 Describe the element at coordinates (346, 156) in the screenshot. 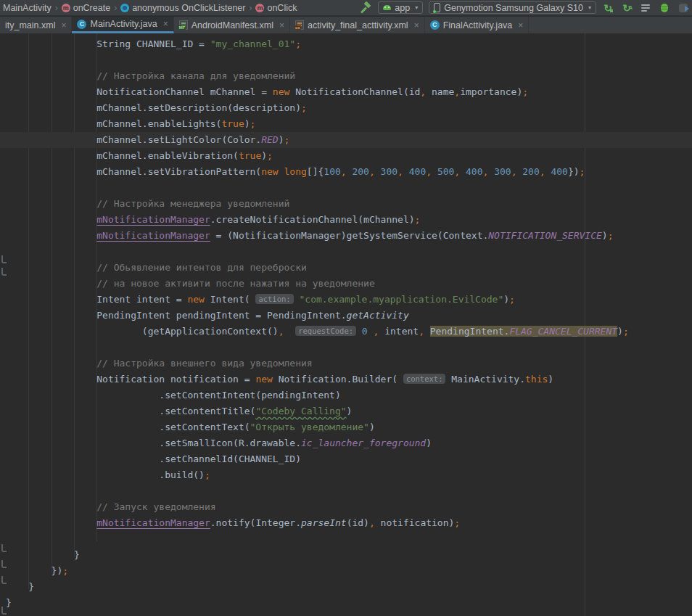

I see `code-line: mChannel.enableVibration(true);` at that location.